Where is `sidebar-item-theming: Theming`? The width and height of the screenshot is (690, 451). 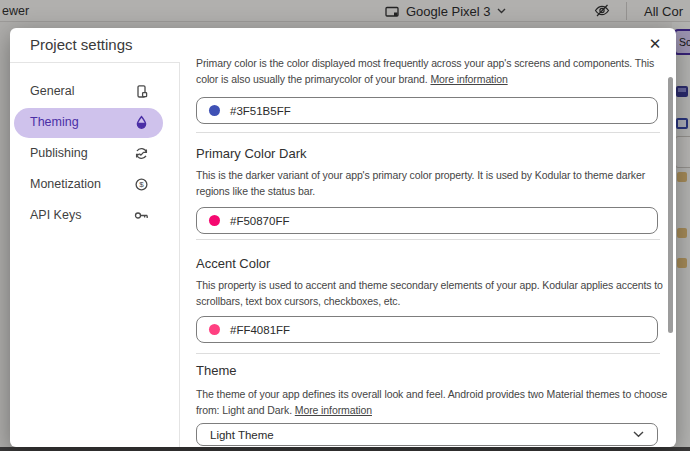
sidebar-item-theming: Theming is located at coordinates (94, 123).